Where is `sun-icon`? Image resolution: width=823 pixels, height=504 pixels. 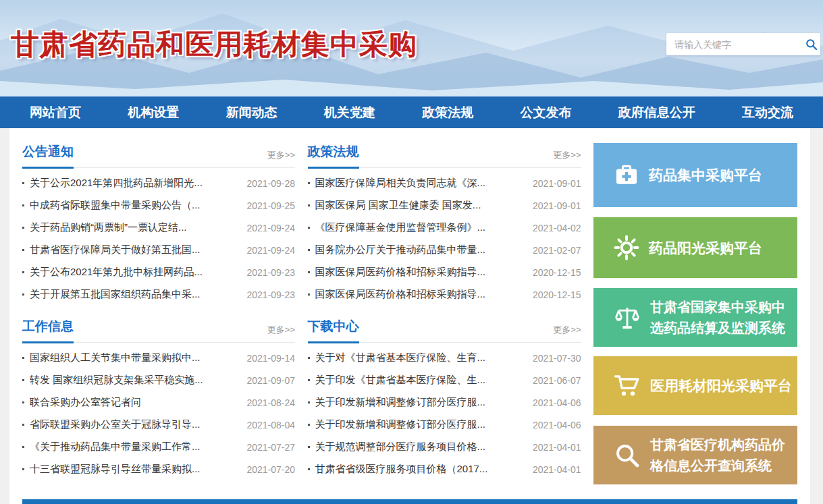 sun-icon is located at coordinates (627, 248).